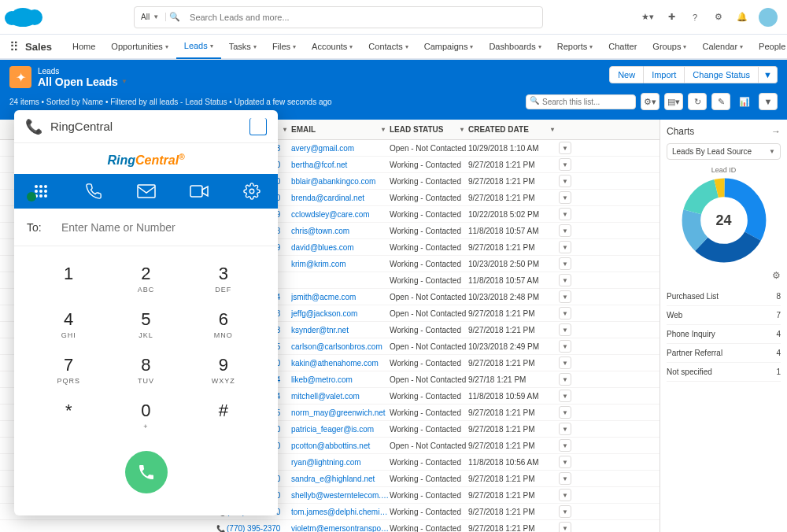 This screenshot has height=532, width=787. I want to click on expand-icon: →, so click(776, 131).